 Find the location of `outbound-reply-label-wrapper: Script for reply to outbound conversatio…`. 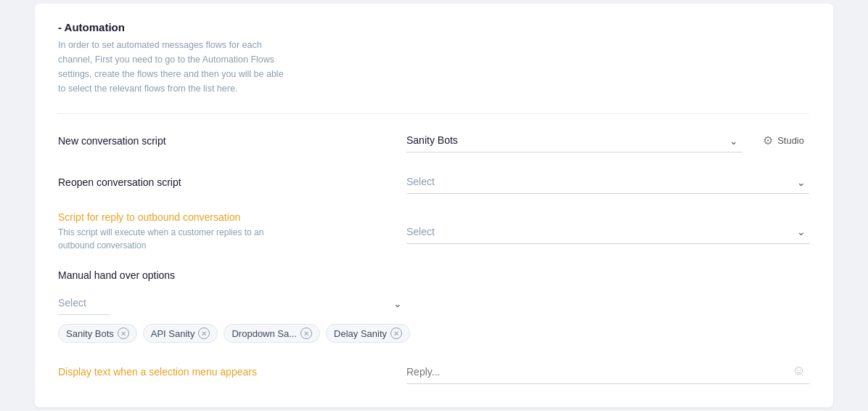

outbound-reply-label-wrapper: Script for reply to outbound conversatio… is located at coordinates (225, 232).